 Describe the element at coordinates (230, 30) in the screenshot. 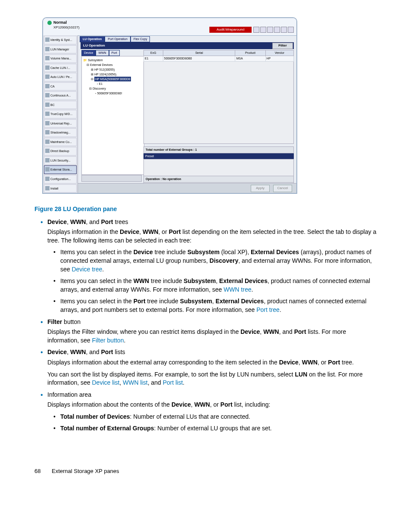

I see `audit-badge: Audit:Wraparound` at that location.